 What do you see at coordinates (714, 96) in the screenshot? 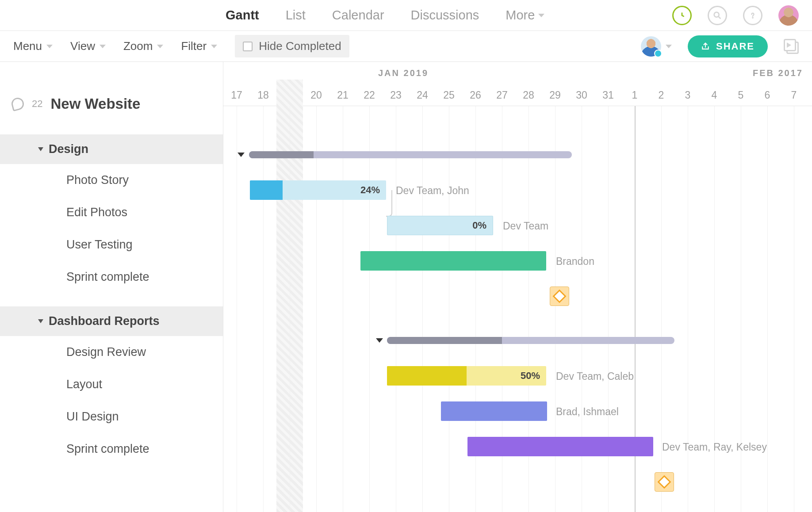
I see `day-column: 4` at bounding box center [714, 96].